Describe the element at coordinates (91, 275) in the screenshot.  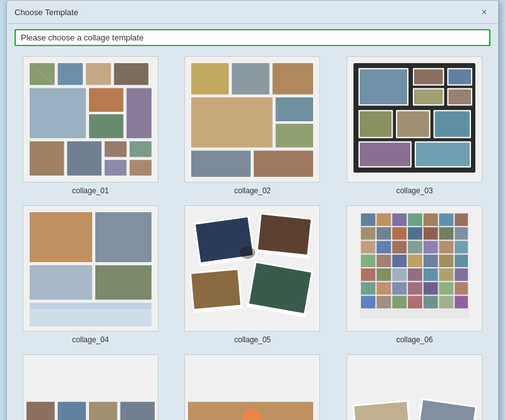
I see `template-item-04: collage_04` at that location.